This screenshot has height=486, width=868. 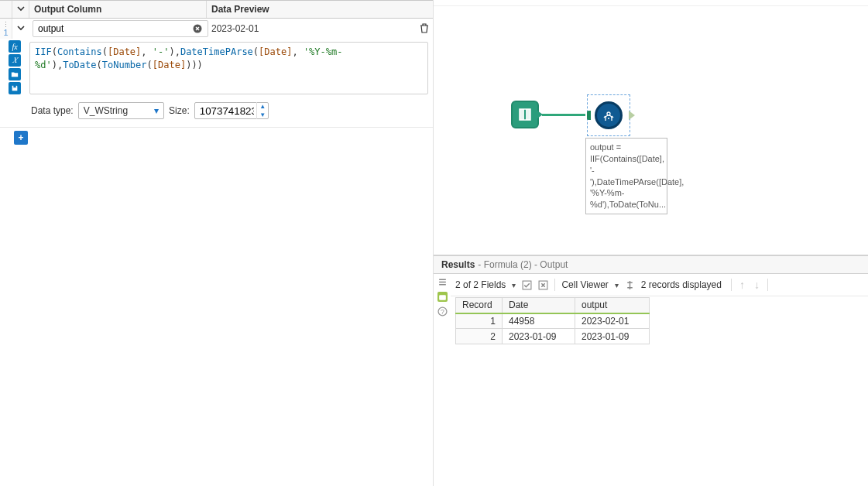 What do you see at coordinates (6, 9) in the screenshot?
I see `gripper` at bounding box center [6, 9].